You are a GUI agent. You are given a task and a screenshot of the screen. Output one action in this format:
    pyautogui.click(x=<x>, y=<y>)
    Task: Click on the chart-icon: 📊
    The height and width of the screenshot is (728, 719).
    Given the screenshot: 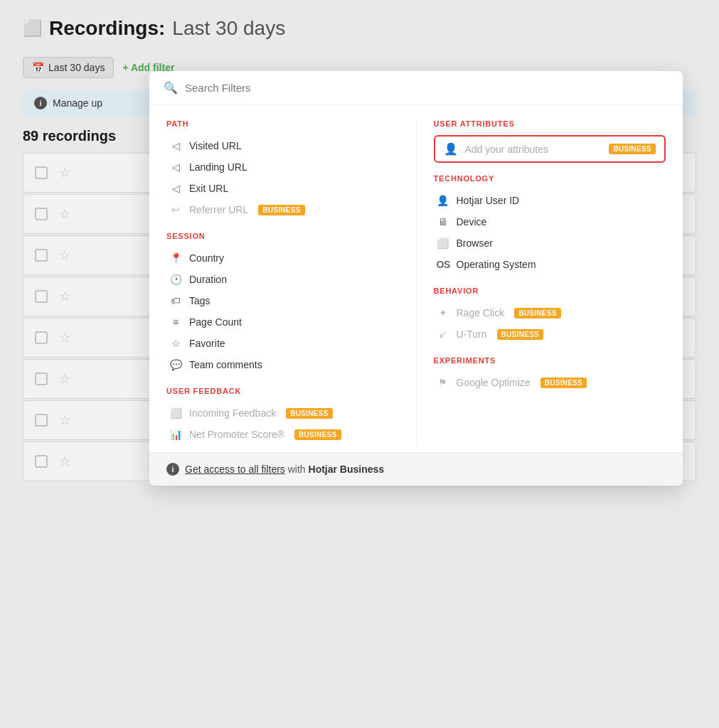 What is the action you would take?
    pyautogui.click(x=176, y=434)
    